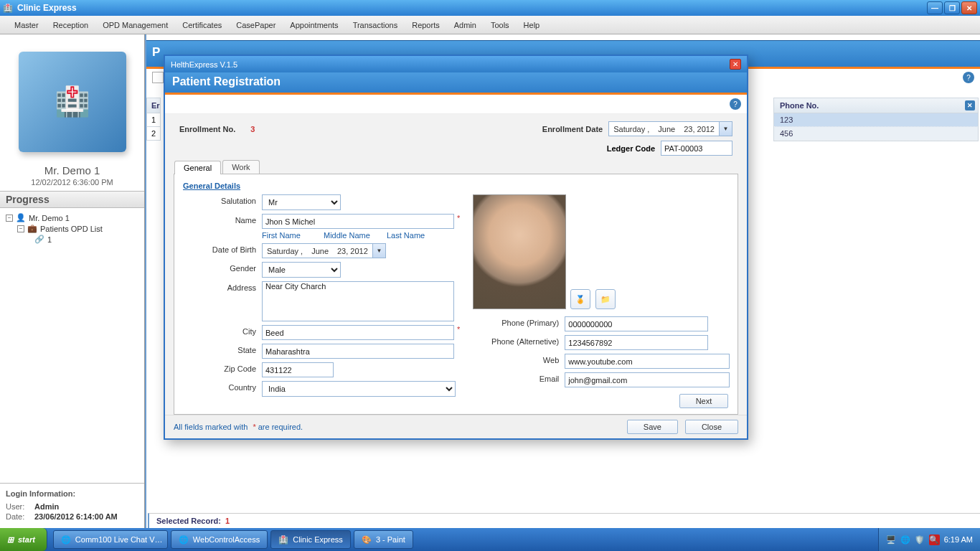  What do you see at coordinates (222, 349) in the screenshot?
I see `state-label: State` at bounding box center [222, 349].